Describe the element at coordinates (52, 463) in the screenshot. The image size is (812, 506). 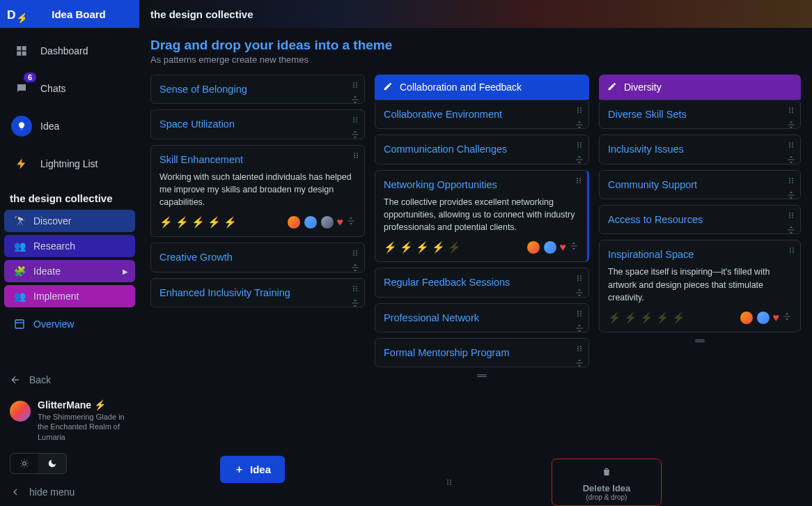
I see `theme-dark-button` at that location.